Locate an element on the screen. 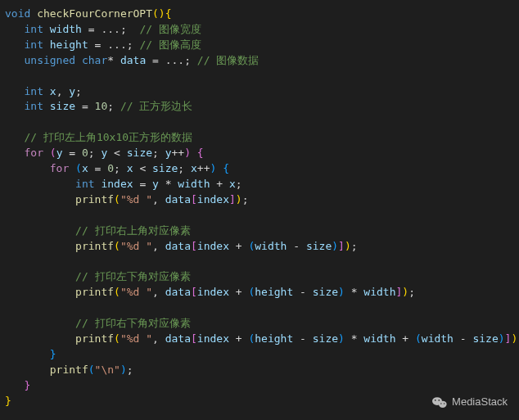  brace: } is located at coordinates (53, 354).